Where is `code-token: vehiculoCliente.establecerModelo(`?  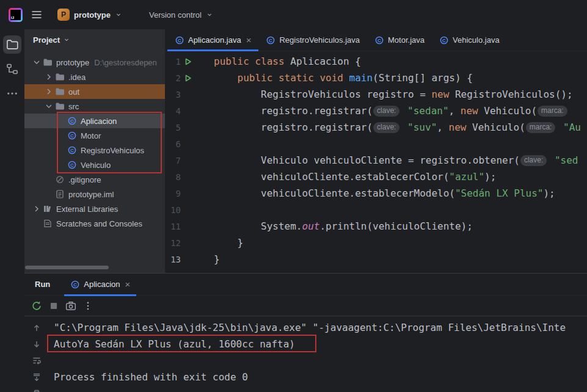 code-token: vehiculoCliente.establecerModelo( is located at coordinates (335, 193).